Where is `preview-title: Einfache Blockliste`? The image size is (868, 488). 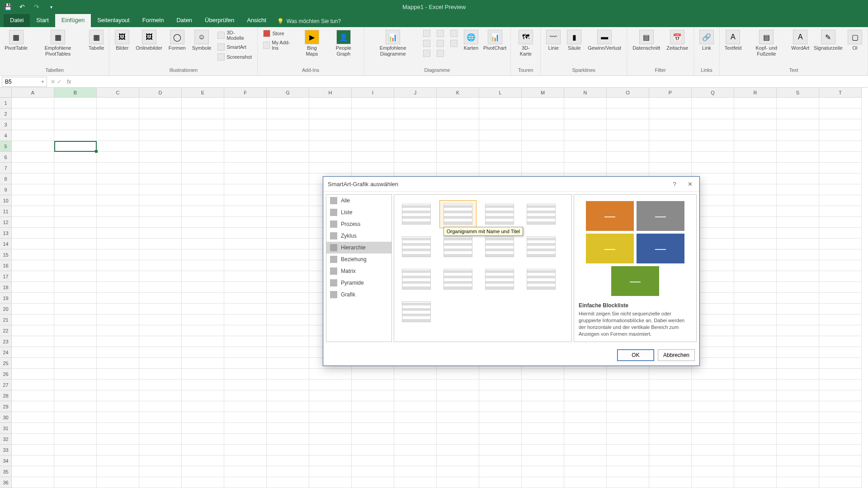
preview-title: Einfache Blockliste is located at coordinates (635, 305).